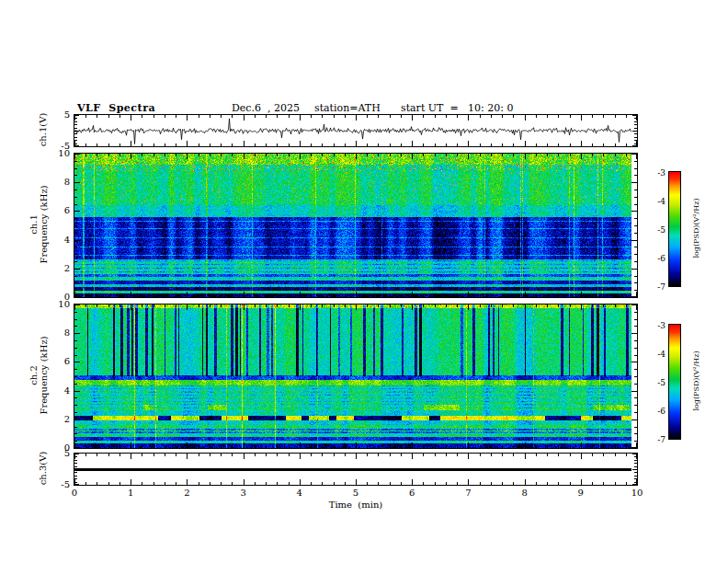 The width and height of the screenshot is (728, 563). What do you see at coordinates (44, 224) in the screenshot?
I see `ch1-spec-ylabel-quantity: Frequency (kHz)` at bounding box center [44, 224].